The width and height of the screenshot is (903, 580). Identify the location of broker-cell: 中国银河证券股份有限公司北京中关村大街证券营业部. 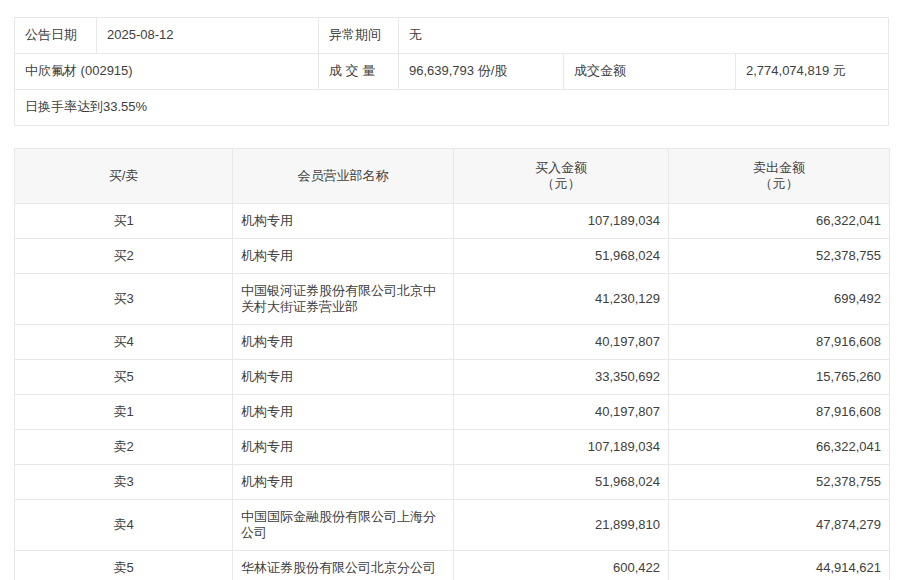
(344, 300).